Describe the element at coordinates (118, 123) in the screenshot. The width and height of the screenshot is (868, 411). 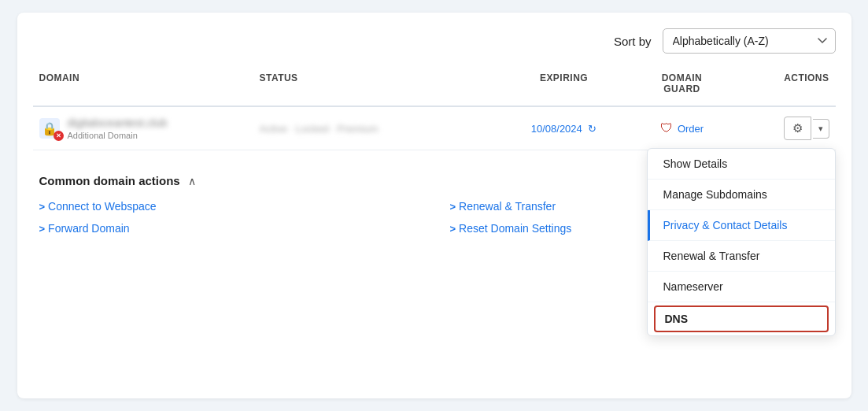
I see `domain-name: digitaloceantest.club` at that location.